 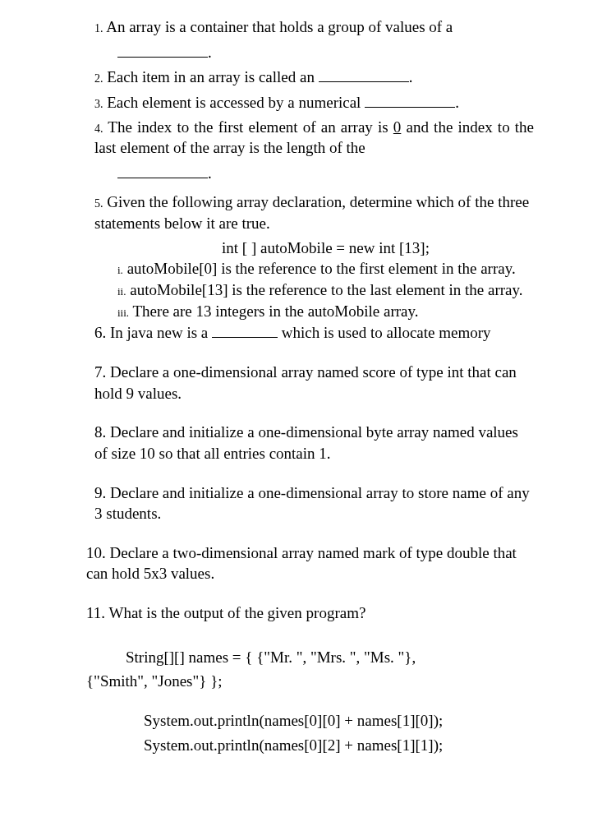 I want to click on q6-text-b: which is used to allocate memory, so click(x=384, y=332).